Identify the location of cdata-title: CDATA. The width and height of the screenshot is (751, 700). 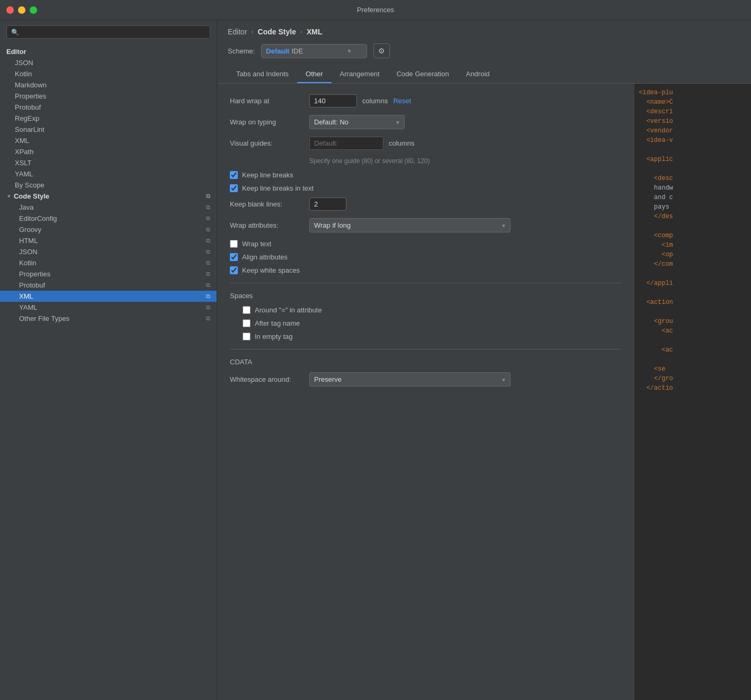
(426, 362).